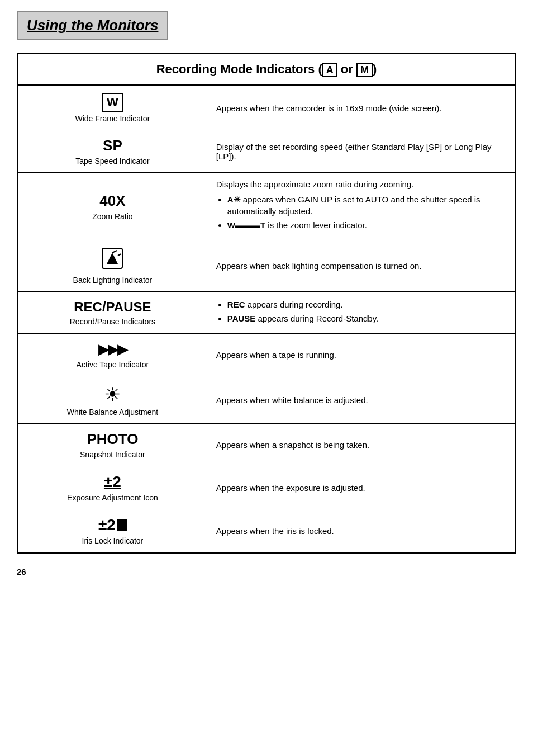 This screenshot has height=756, width=533. What do you see at coordinates (367, 225) in the screenshot?
I see `zoom-bullet-2: W▬▬▬T is the zoom lever indicator.` at bounding box center [367, 225].